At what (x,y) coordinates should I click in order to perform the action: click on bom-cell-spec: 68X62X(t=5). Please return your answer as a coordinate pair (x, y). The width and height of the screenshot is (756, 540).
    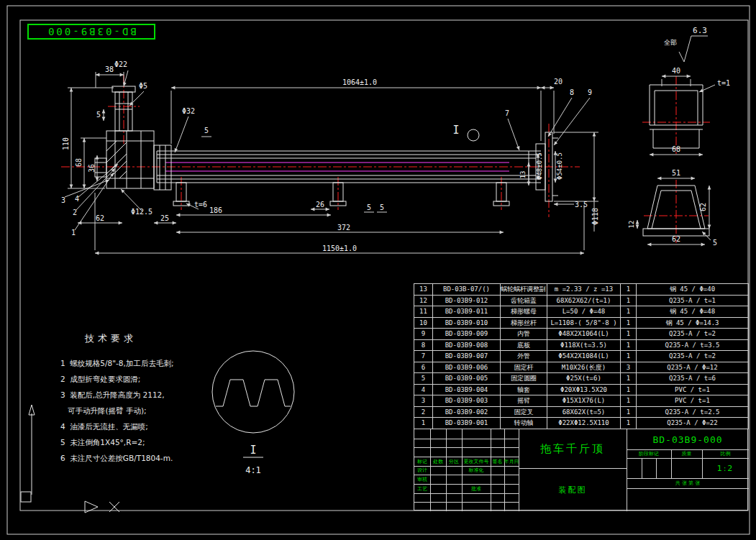
    Looking at the image, I should click on (584, 413).